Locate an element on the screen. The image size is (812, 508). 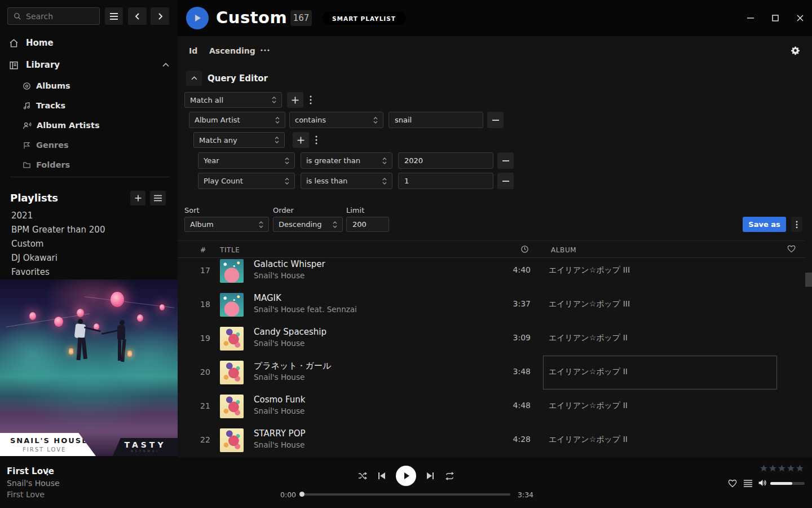
plus-icon is located at coordinates (301, 140).